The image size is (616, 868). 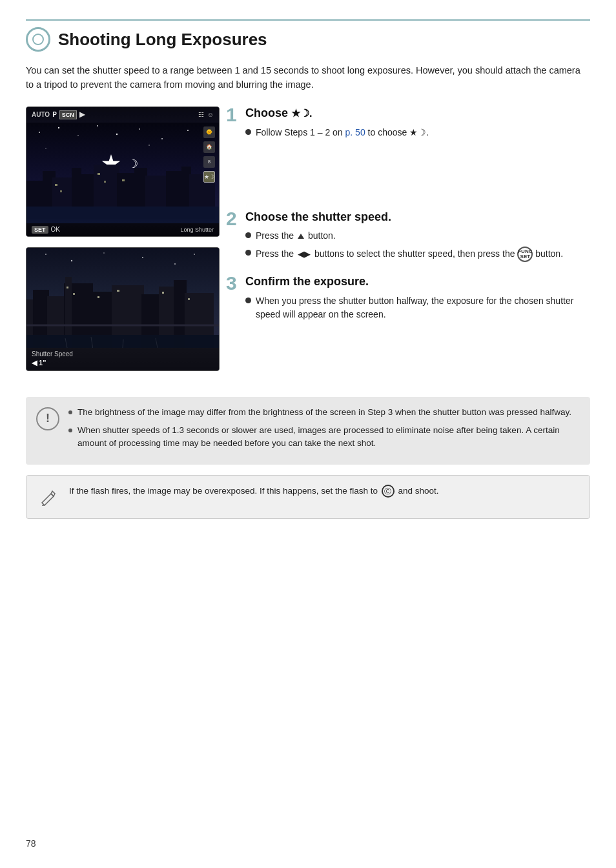 I want to click on star-moon-icon: ★☽., so click(x=302, y=114).